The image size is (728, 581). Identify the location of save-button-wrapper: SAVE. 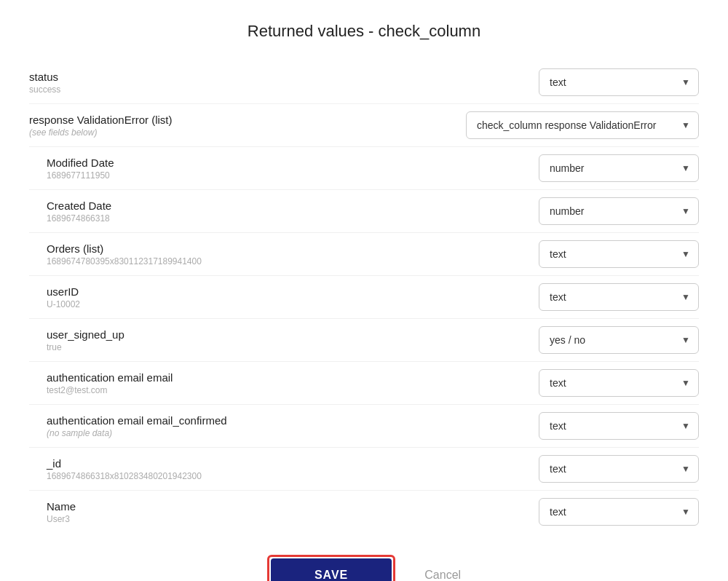
(331, 568).